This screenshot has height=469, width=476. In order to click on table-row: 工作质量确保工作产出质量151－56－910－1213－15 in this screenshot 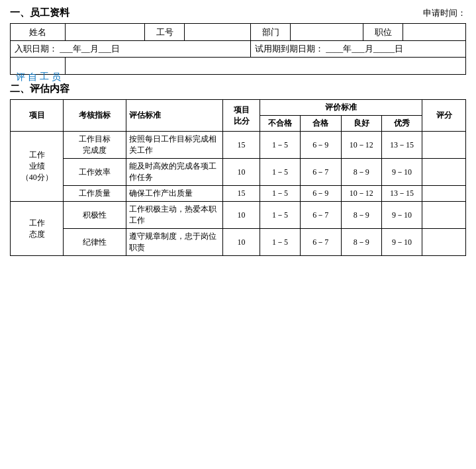, I will do `click(238, 194)`.